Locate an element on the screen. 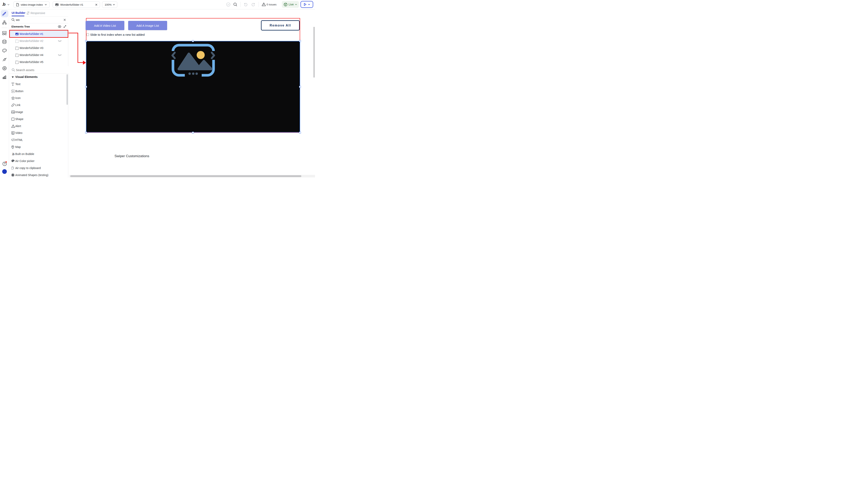  live-environment-badge: Live is located at coordinates (290, 4).